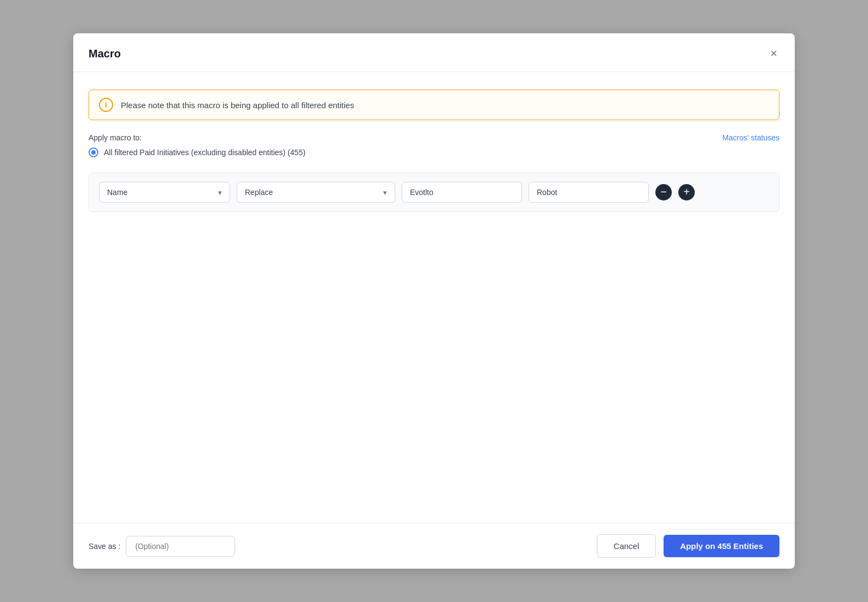 Image resolution: width=868 pixels, height=602 pixels. Describe the element at coordinates (664, 192) in the screenshot. I see `minus-icon: −` at that location.